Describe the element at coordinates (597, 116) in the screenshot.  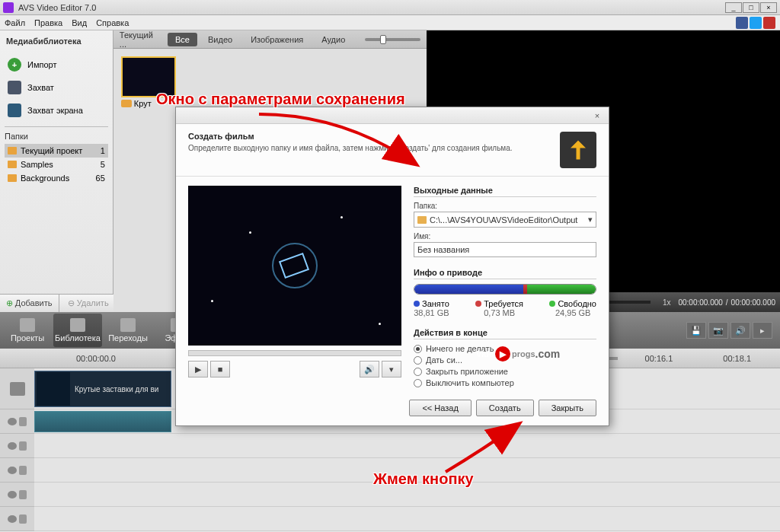
I see `dialog-close-button: ×` at that location.